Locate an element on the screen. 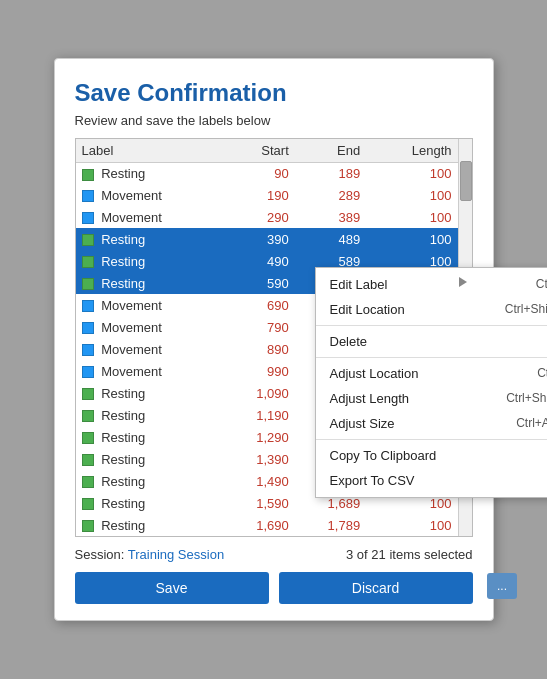  cell-end: 1,789 is located at coordinates (330, 525).